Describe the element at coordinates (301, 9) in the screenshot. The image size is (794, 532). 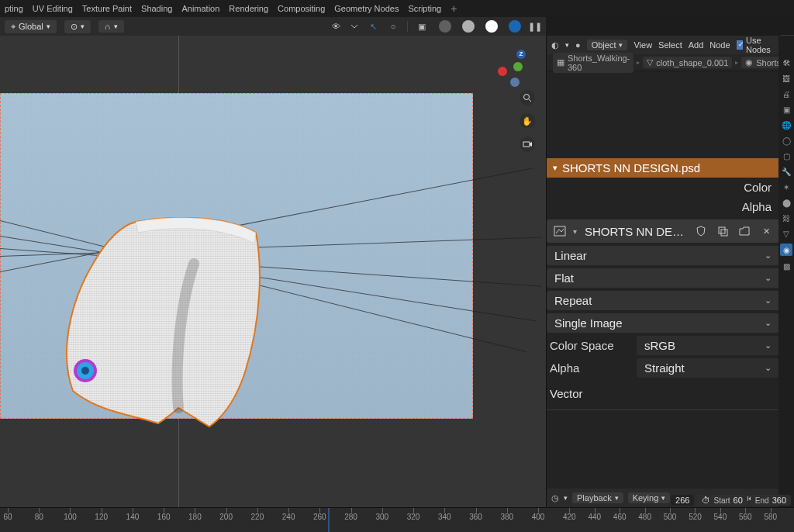
I see `workspace-tab: Compositing` at that location.